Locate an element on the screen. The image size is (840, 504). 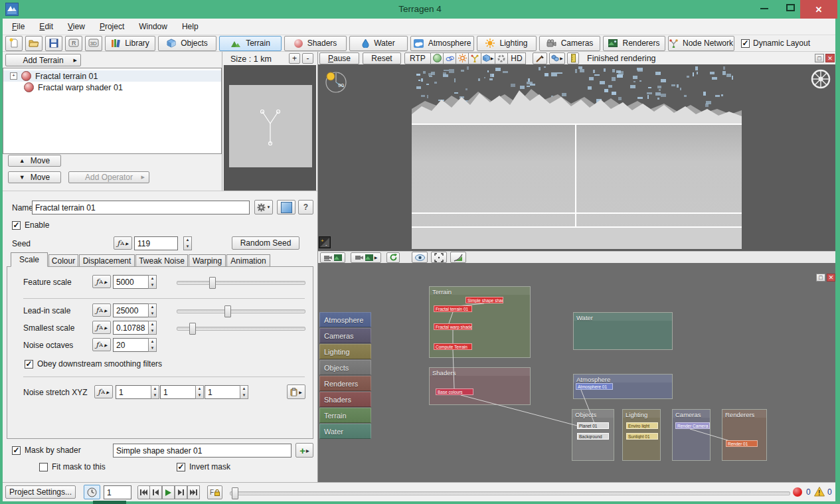
node-render-01: Render 01 is located at coordinates (742, 444).